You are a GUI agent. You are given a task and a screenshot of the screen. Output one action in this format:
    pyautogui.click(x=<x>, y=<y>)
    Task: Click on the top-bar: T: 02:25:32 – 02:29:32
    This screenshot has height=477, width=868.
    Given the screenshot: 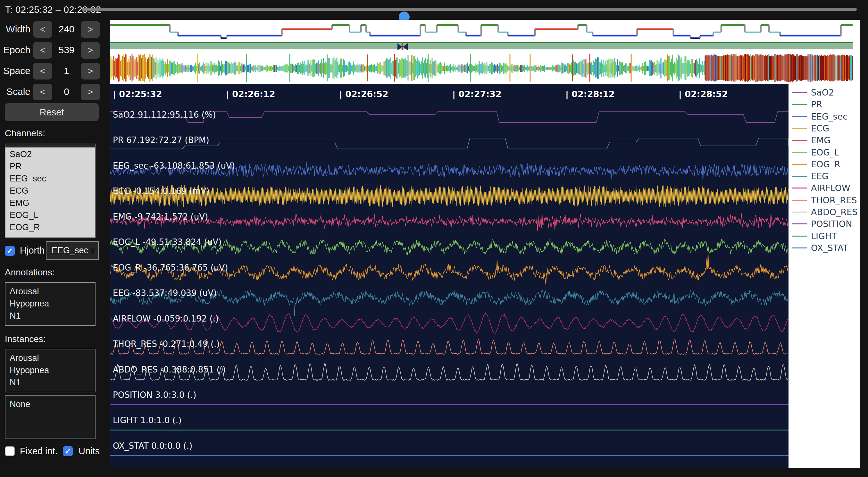 What is the action you would take?
    pyautogui.click(x=434, y=10)
    